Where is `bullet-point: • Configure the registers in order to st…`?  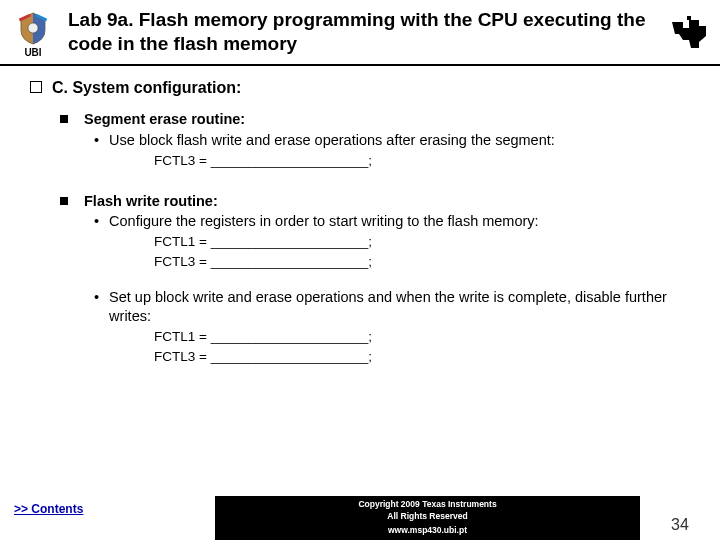 bullet-point: • Configure the registers in order to st… is located at coordinates (392, 222).